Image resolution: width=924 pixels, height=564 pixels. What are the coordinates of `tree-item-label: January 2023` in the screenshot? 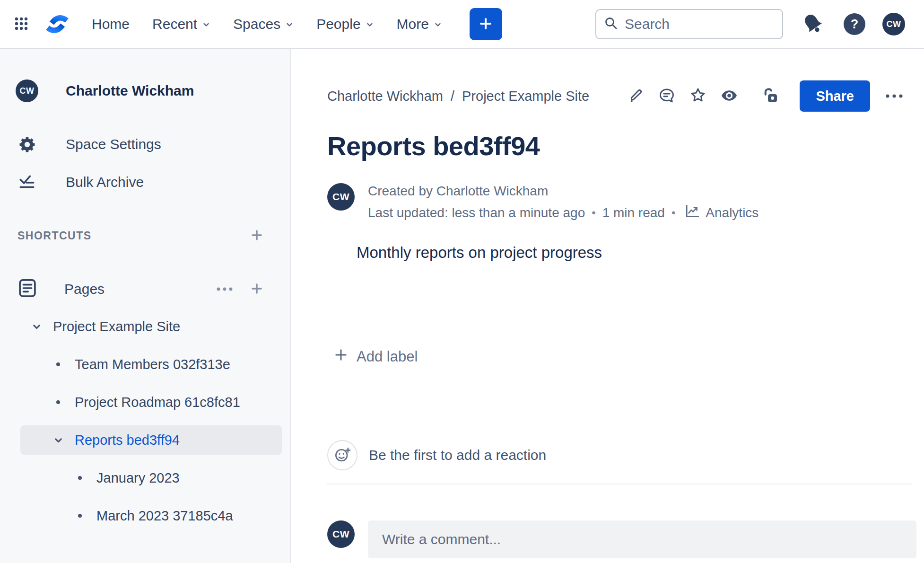 It's located at (138, 478).